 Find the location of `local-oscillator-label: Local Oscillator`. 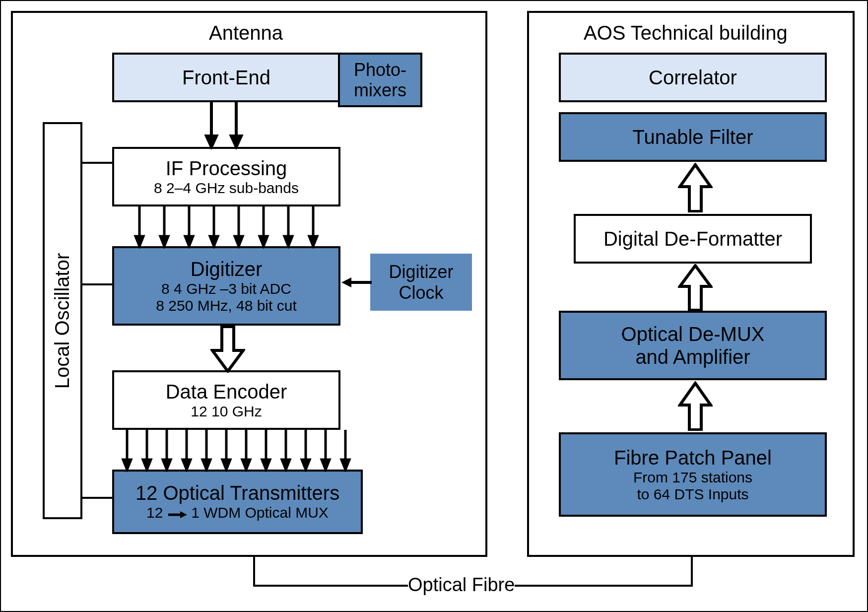

local-oscillator-label: Local Oscillator is located at coordinates (63, 321).